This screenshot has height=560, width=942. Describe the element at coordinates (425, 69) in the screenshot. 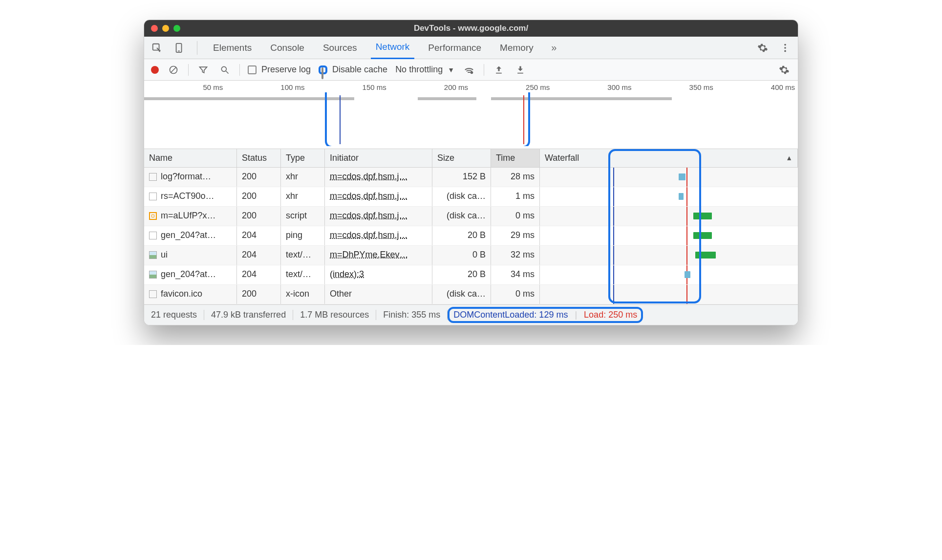

I see `throttling-dropdown: No throttling ▼` at that location.